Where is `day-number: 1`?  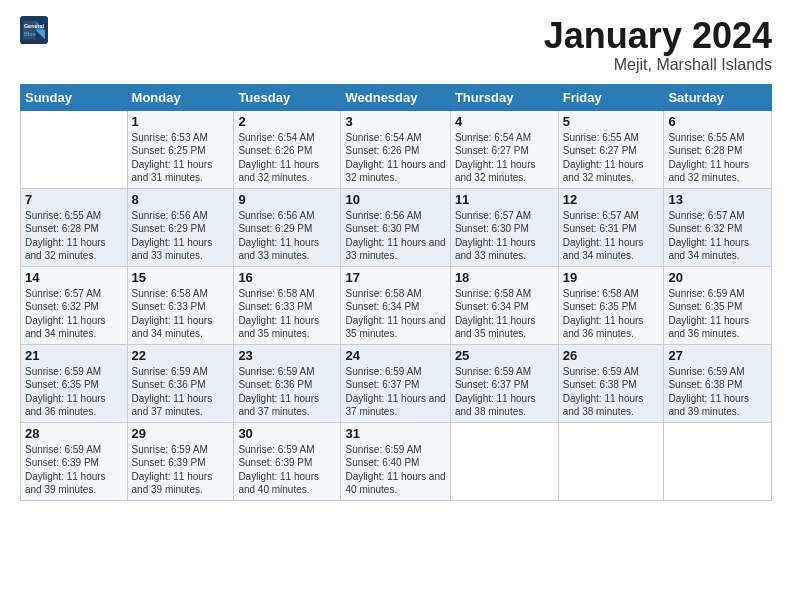 day-number: 1 is located at coordinates (181, 122).